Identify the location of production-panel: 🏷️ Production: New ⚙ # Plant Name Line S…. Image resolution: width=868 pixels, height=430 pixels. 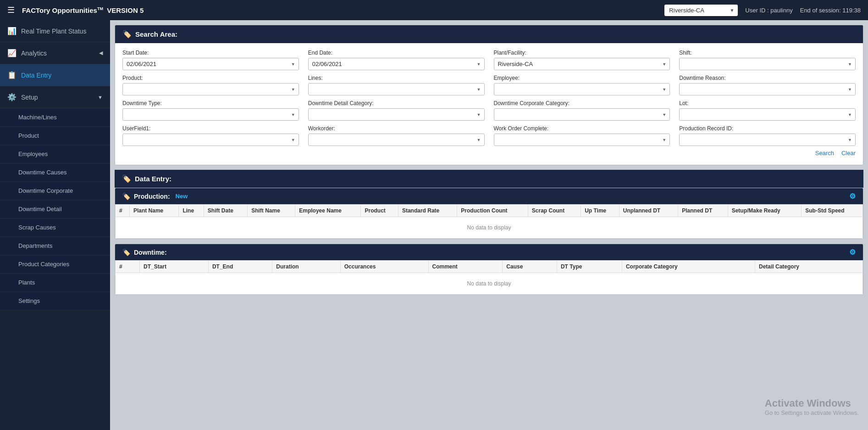
(489, 213).